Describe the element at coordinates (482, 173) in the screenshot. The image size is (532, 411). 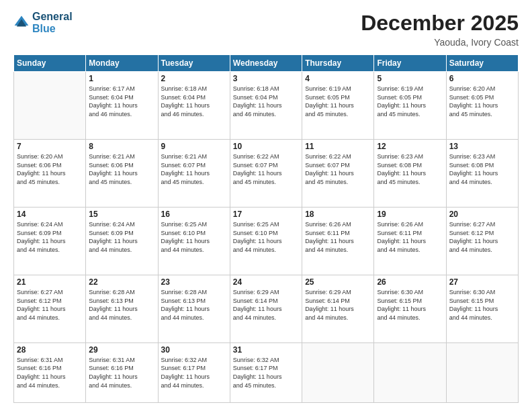
I see `table-row: 13Sunrise: 6:23 AMSunset: 6:08 PMDayligh…` at that location.